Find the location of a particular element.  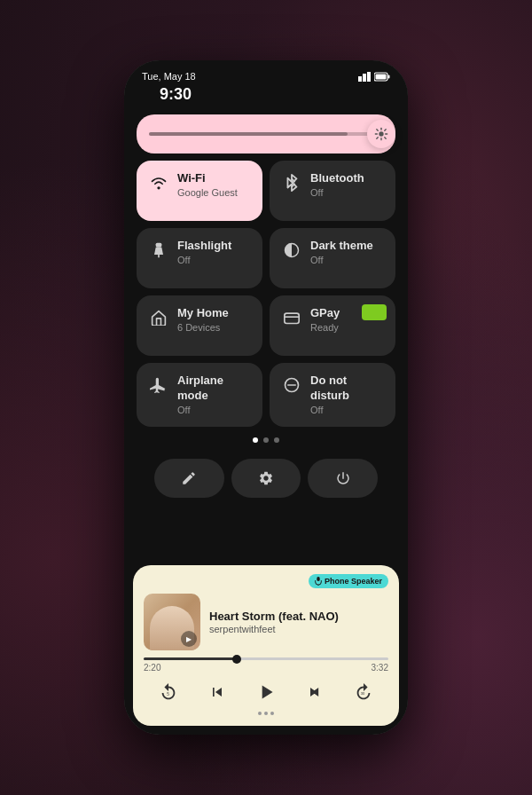

gpay-icon is located at coordinates (292, 318).